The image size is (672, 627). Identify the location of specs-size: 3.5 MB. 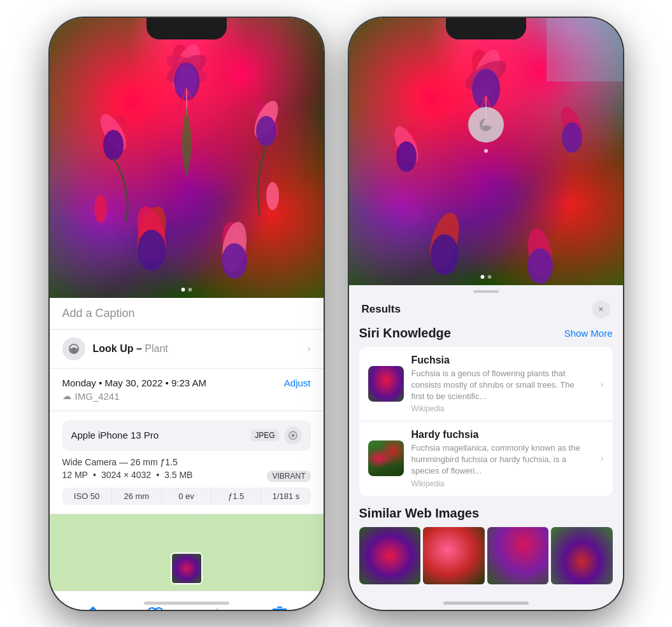
(178, 475).